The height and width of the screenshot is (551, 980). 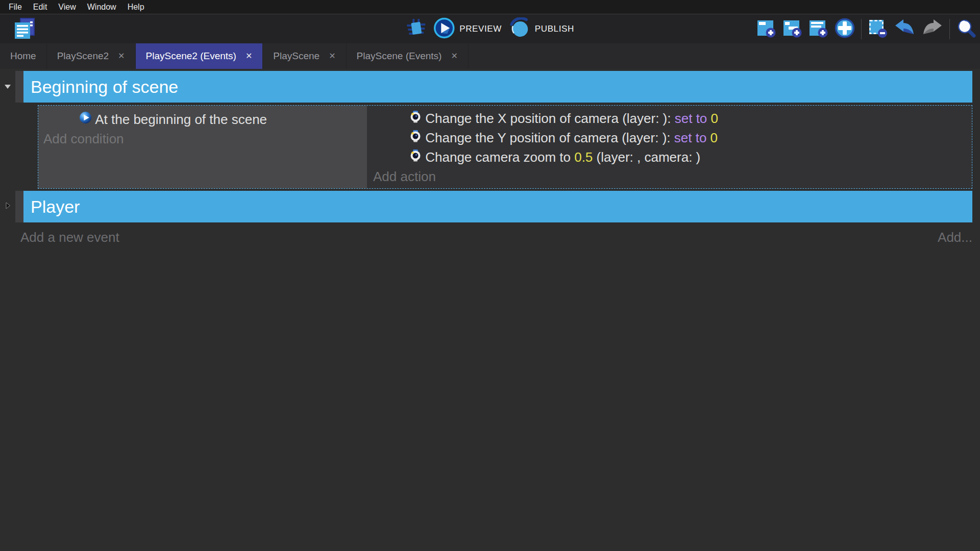 What do you see at coordinates (399, 56) in the screenshot?
I see `tab-label: PlayScene (Events)` at bounding box center [399, 56].